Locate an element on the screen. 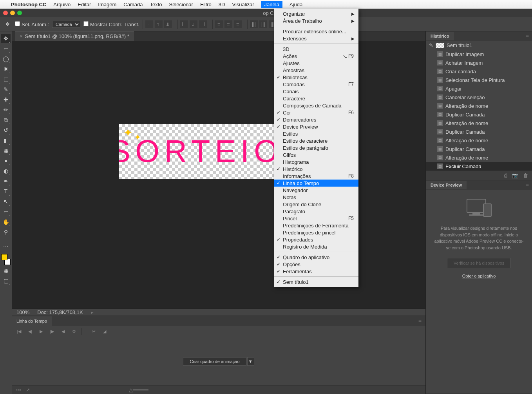 The image size is (532, 394). history-brush-tool: ↺ is located at coordinates (6, 130).